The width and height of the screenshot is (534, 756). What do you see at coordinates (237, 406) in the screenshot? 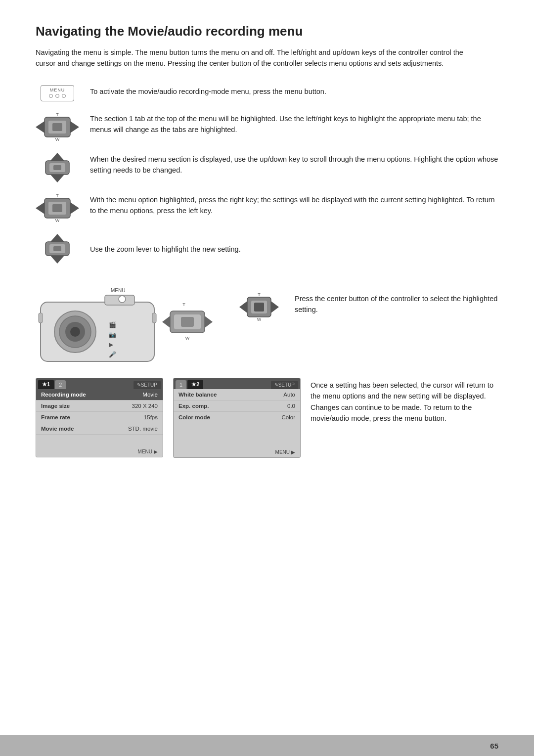
I see `menu-row-exp-comp: Exp. comp. 0.0` at bounding box center [237, 406].